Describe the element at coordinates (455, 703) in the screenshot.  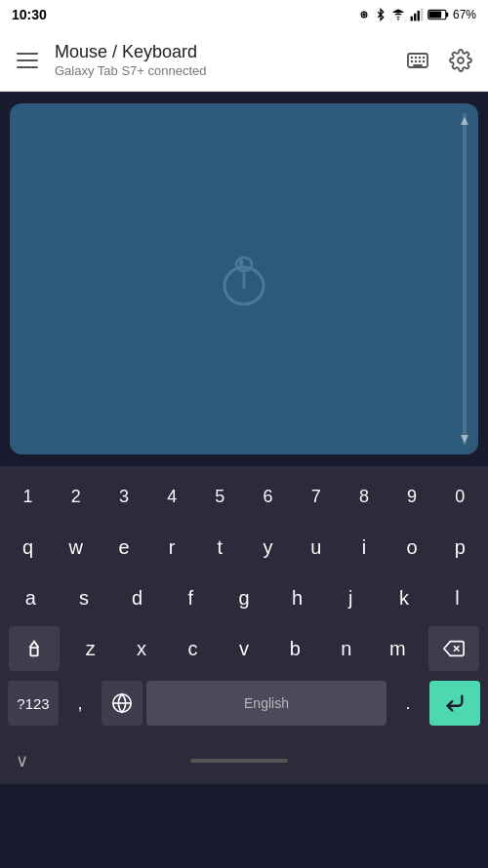
I see `enter-icon` at that location.